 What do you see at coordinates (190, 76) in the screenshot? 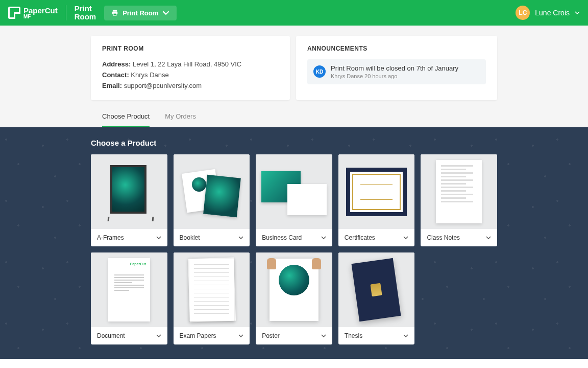
I see `room-contact: Contact: Khrys Danse` at bounding box center [190, 76].